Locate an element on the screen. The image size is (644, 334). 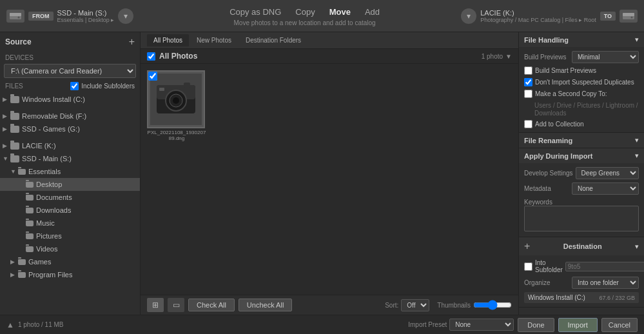
tree-item: ▶LACIE (K:) is located at coordinates (70, 146).